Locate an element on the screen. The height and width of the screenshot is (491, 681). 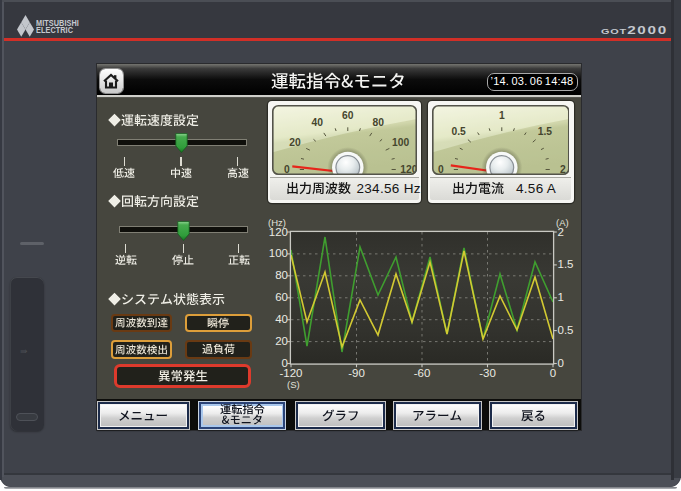
svg-text: 60 is located at coordinates (348, 116).